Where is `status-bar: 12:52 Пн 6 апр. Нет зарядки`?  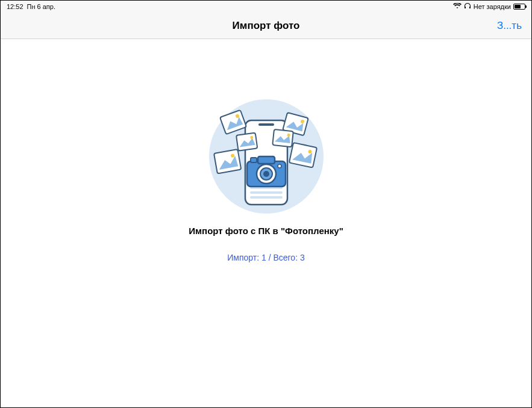
status-bar: 12:52 Пн 6 апр. Нет зарядки is located at coordinates (266, 7).